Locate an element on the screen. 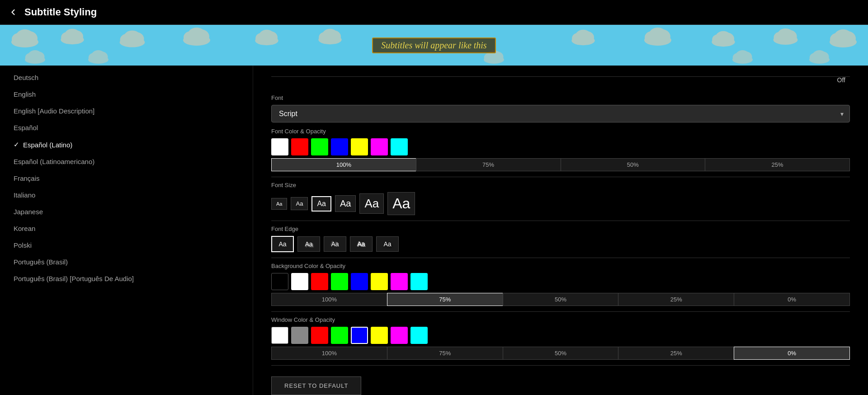 The width and height of the screenshot is (868, 395). sidebar-item-korean: Korean is located at coordinates (127, 229).